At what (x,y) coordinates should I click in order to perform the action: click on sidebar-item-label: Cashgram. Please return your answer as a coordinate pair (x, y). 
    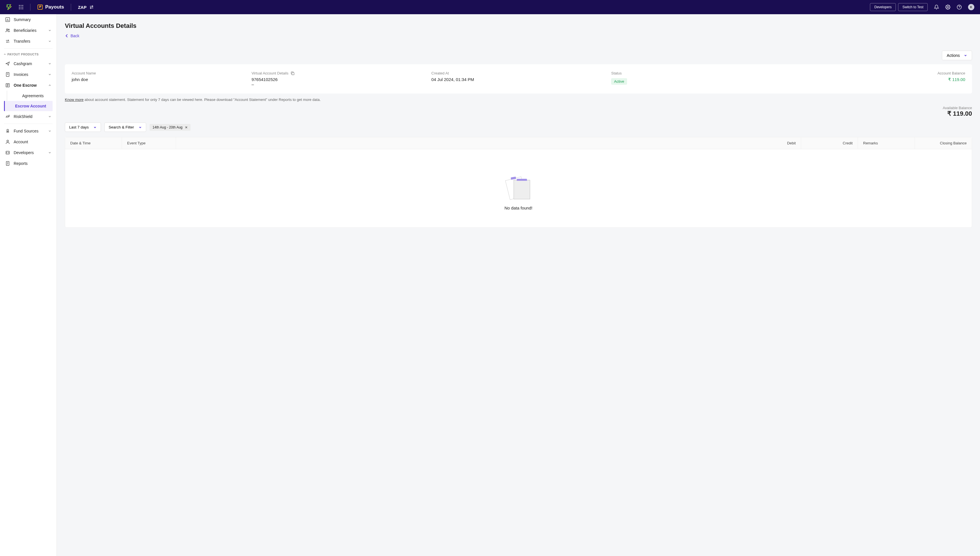
    Looking at the image, I should click on (23, 64).